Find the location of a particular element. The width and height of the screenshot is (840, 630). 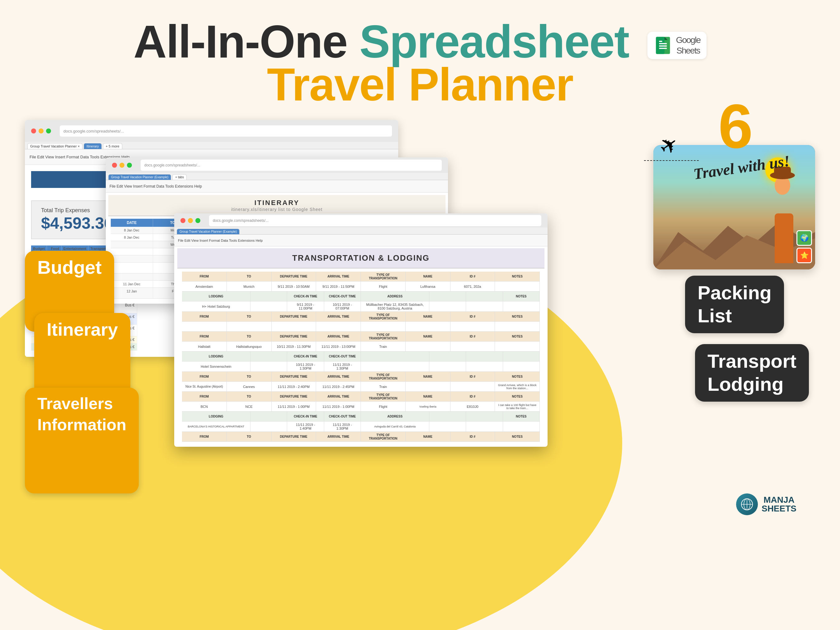

transport-title: TRANSPORTATION & LODGING is located at coordinates (361, 258).